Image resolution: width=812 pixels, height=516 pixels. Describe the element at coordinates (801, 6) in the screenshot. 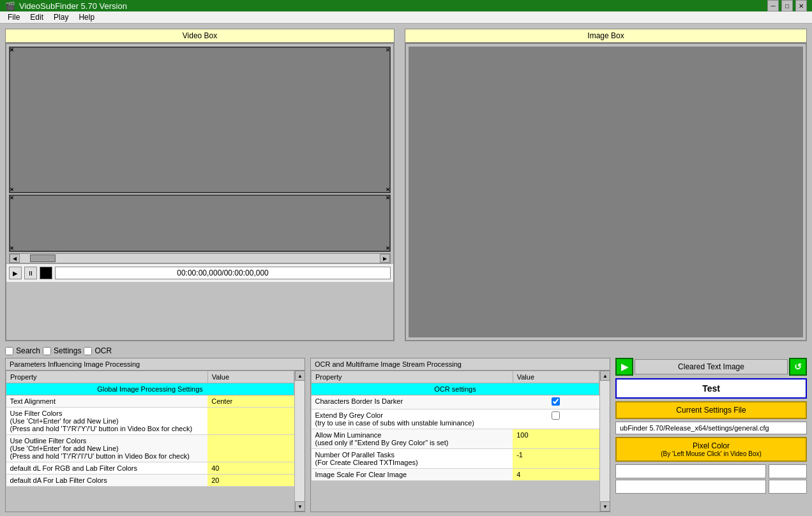

I see `close-button: ✕` at that location.